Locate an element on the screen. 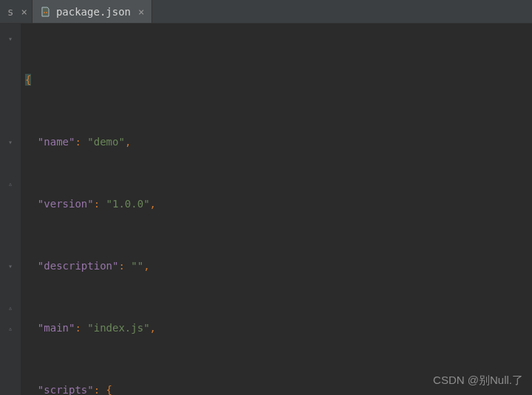 Image resolution: width=532 pixels, height=395 pixels. close-icon: s is located at coordinates (10, 12).